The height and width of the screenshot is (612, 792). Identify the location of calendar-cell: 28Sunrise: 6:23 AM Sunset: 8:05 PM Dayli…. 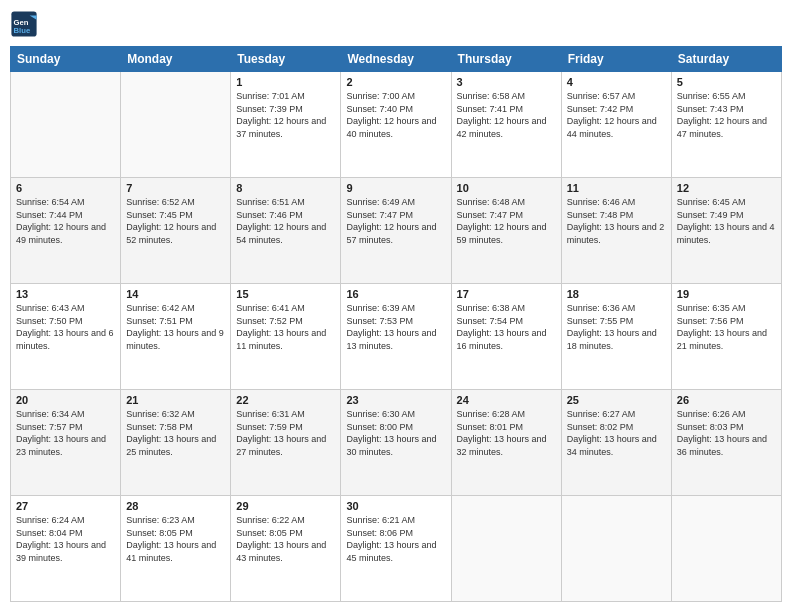
(176, 549).